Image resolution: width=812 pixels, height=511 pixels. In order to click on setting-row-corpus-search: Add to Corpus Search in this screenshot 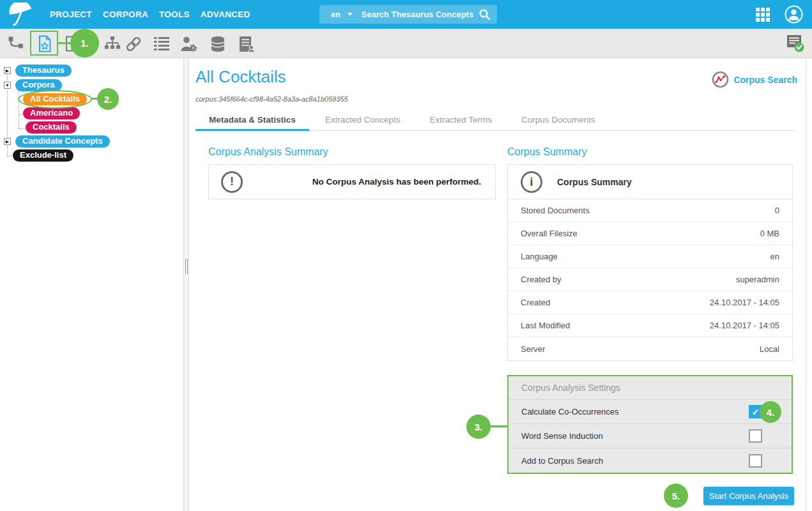, I will do `click(650, 461)`.